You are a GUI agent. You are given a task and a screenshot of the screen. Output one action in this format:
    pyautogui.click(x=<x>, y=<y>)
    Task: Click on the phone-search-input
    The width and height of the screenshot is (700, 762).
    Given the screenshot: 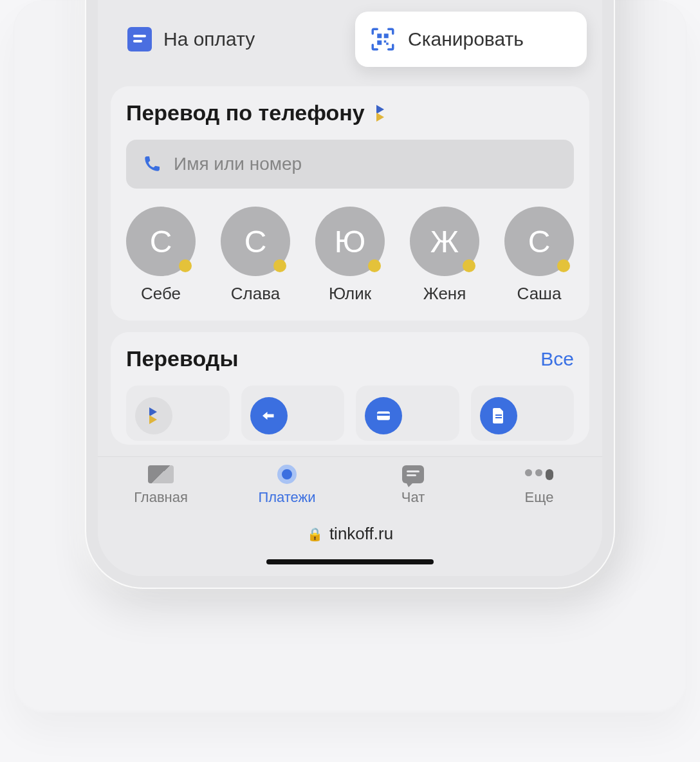 What is the action you would take?
    pyautogui.click(x=366, y=164)
    